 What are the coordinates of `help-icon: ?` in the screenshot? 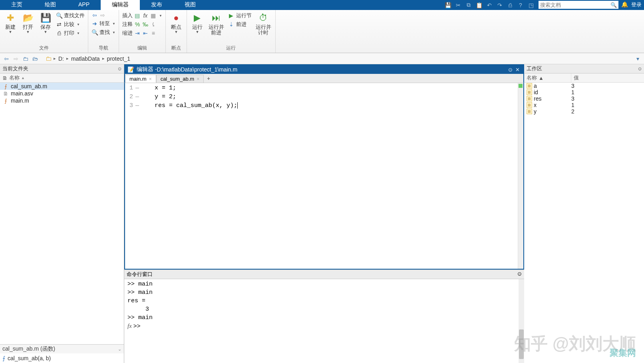 It's located at (521, 5).